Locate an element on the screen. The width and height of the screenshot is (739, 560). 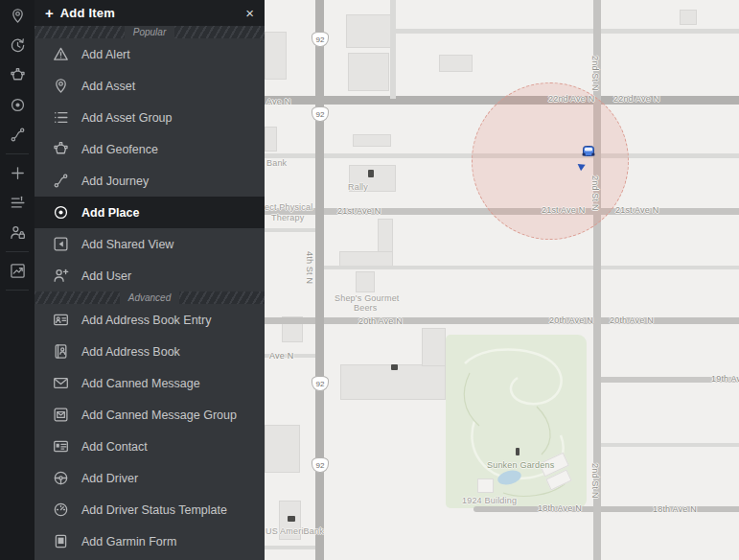
menu-item-label: Add Canned Message is located at coordinates (141, 384).